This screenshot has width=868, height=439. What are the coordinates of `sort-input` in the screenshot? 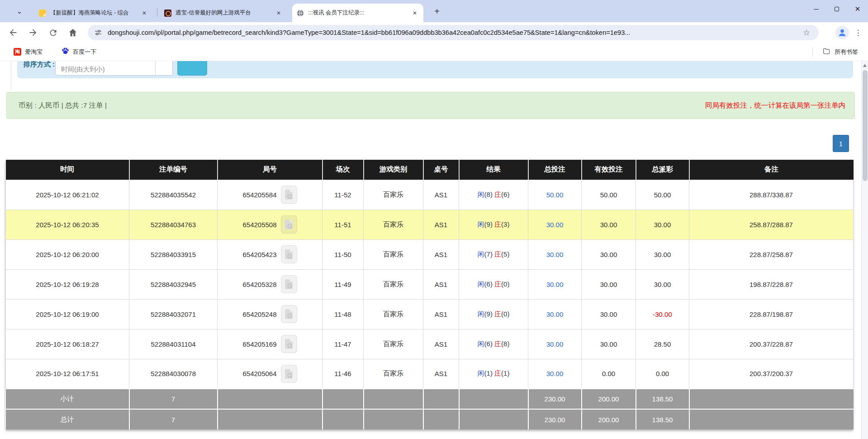 It's located at (105, 68).